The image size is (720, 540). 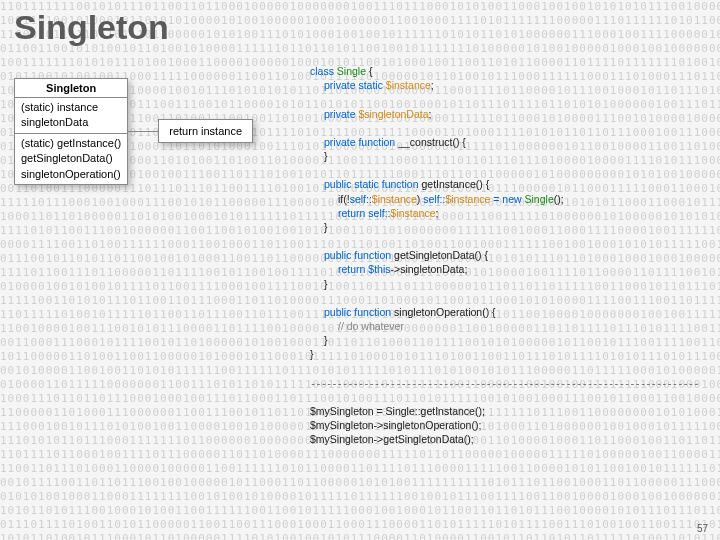 I want to click on uml-class-name: Singleton, so click(x=71, y=88).